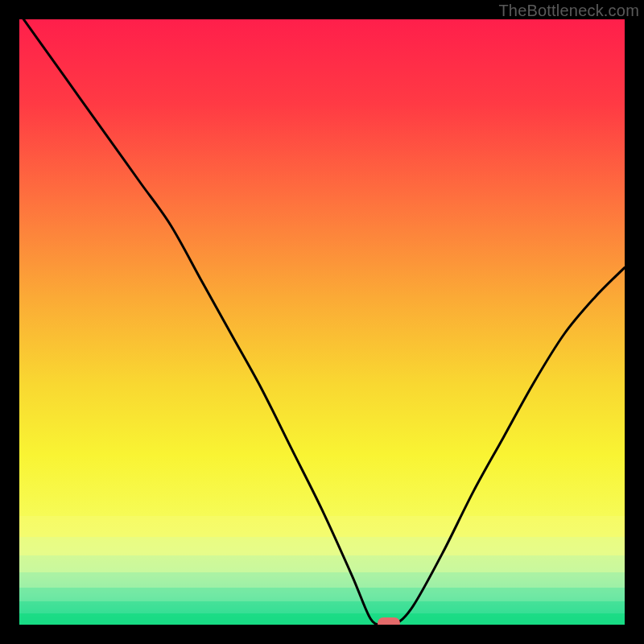 The width and height of the screenshot is (644, 644). Describe the element at coordinates (568, 11) in the screenshot. I see `watermark-text: TheBottleneck.com` at that location.